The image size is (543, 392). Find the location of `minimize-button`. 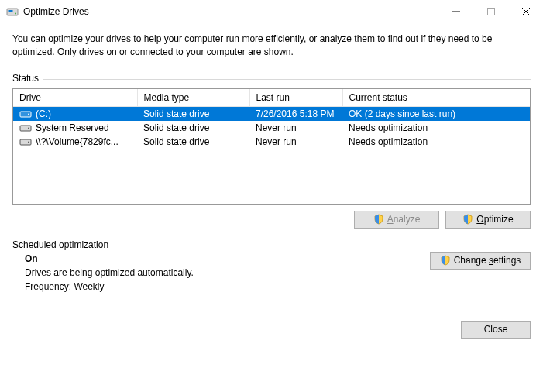

minimize-button is located at coordinates (455, 12).